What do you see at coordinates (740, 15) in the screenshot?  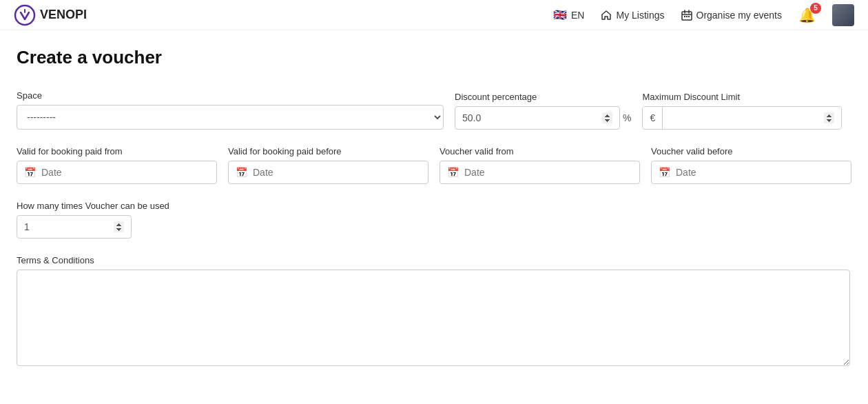 I see `organise-events-label: Organise my events` at bounding box center [740, 15].